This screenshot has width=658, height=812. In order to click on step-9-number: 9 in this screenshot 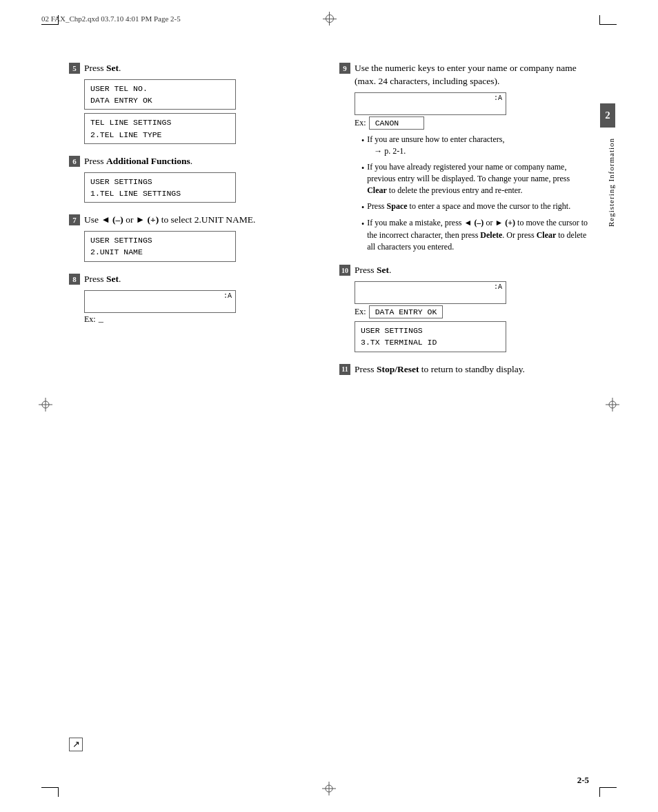, I will do `click(345, 68)`.